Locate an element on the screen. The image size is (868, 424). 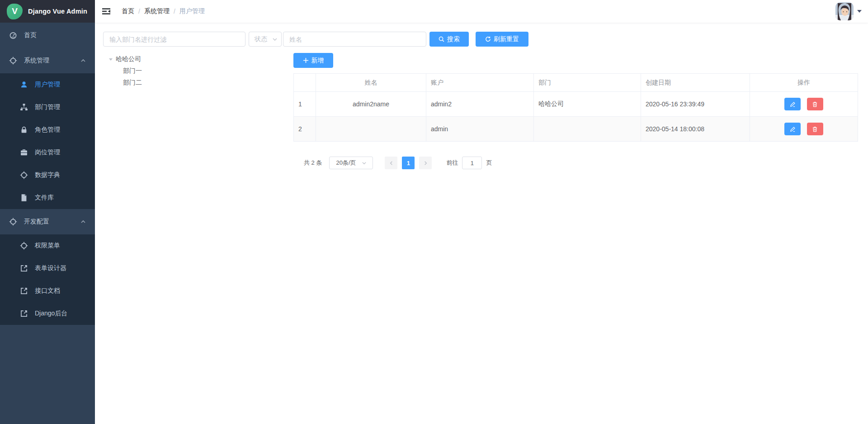
chevron-left-icon is located at coordinates (392, 163).